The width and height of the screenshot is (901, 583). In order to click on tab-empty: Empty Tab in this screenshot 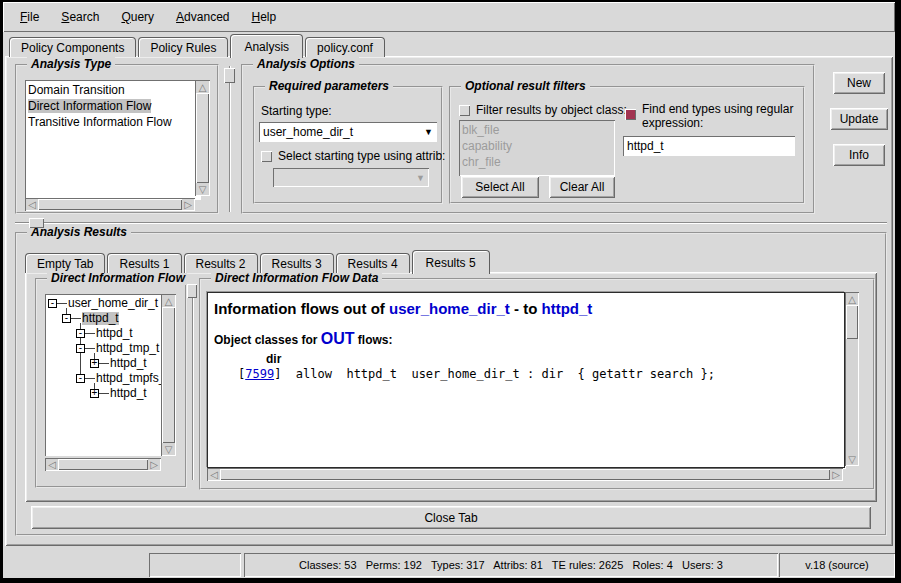, I will do `click(65, 263)`.